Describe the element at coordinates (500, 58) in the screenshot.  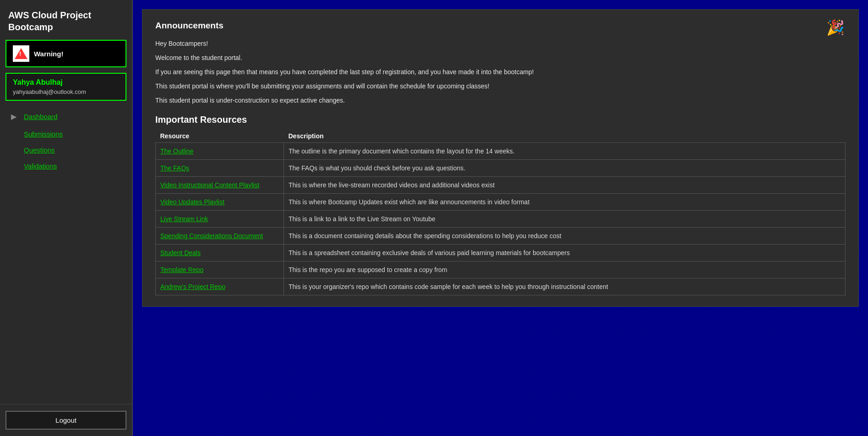
I see `announcement-line2: Welcome to the student portal.` at that location.